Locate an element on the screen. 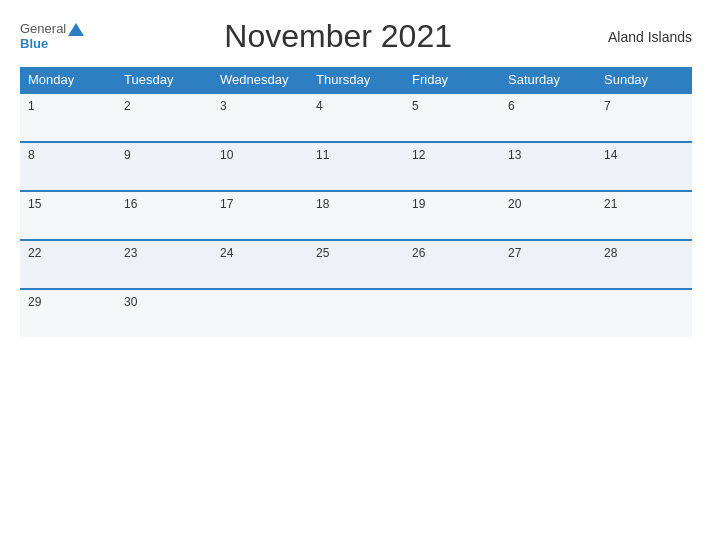  day-number: 26 is located at coordinates (418, 253).